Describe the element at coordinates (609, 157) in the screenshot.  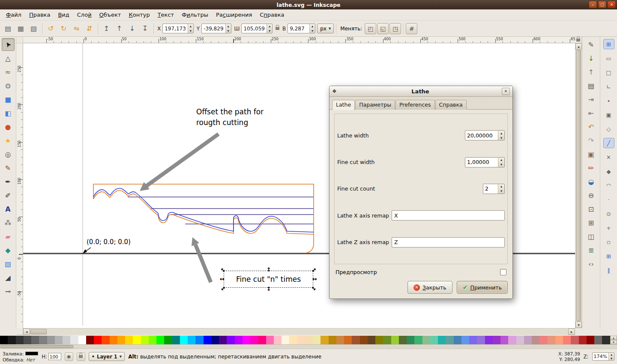
I see `snap-path-intersections: ✕` at that location.